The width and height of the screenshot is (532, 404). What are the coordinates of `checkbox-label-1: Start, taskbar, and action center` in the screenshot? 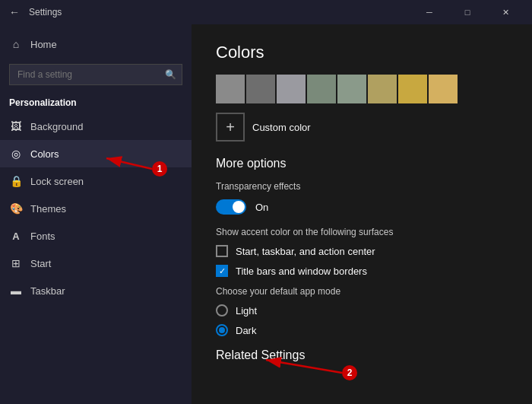 It's located at (306, 251).